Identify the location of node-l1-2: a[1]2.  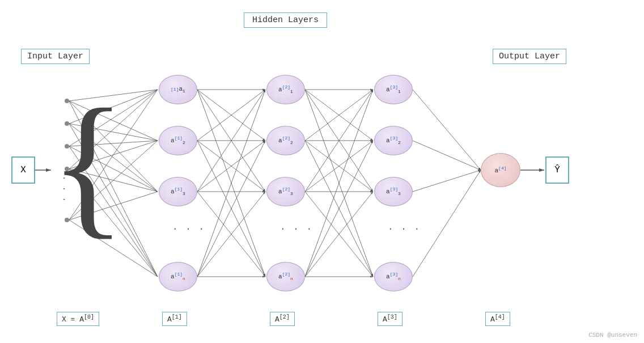
(178, 141).